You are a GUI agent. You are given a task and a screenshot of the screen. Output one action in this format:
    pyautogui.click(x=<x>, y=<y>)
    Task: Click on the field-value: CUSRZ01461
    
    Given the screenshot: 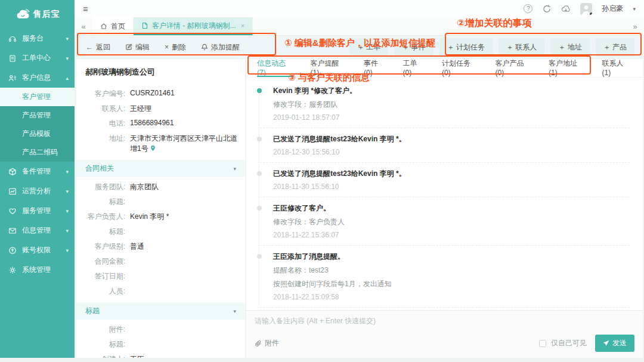 What is the action you would take?
    pyautogui.click(x=153, y=93)
    